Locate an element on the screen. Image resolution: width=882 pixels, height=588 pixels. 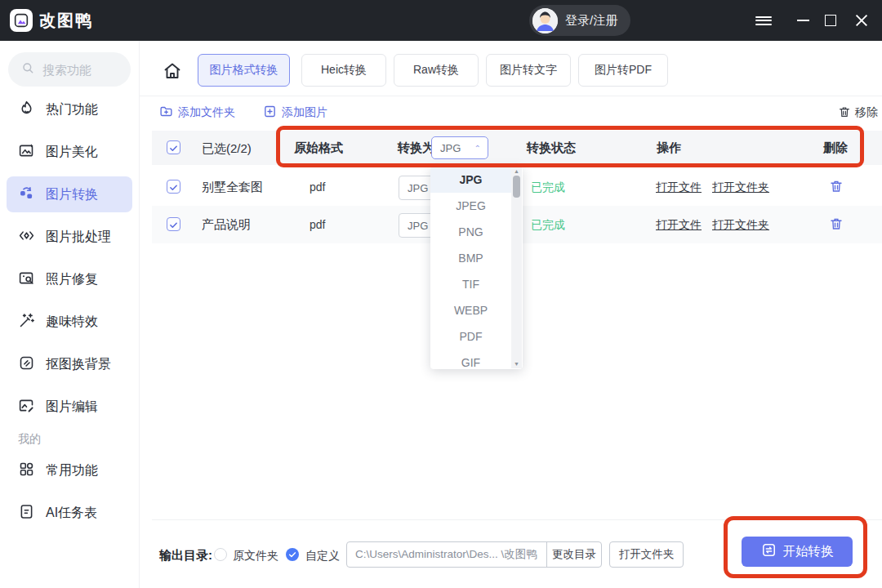
radio-custom-label: 自定义 is located at coordinates (323, 556).